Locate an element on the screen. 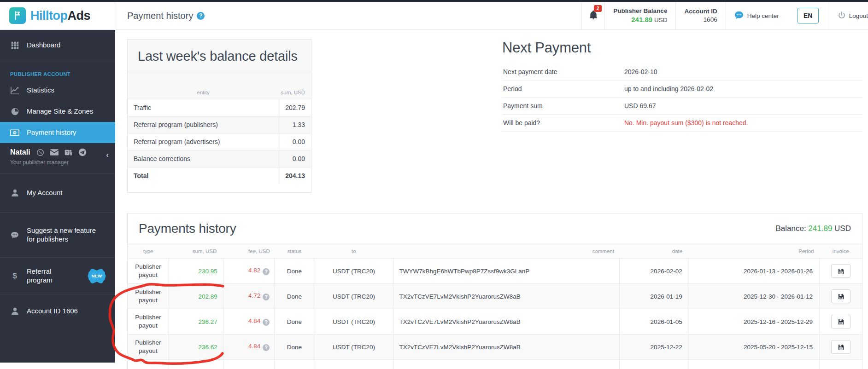  payment-row: Publisher payout 230.95 4.82? Done USDT … is located at coordinates (495, 271).